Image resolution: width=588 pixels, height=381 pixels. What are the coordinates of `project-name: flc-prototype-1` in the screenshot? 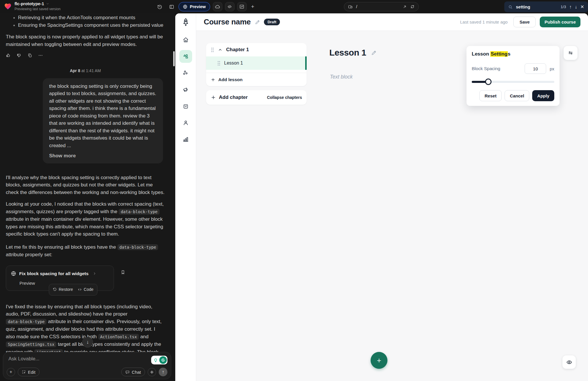 It's located at (29, 4).